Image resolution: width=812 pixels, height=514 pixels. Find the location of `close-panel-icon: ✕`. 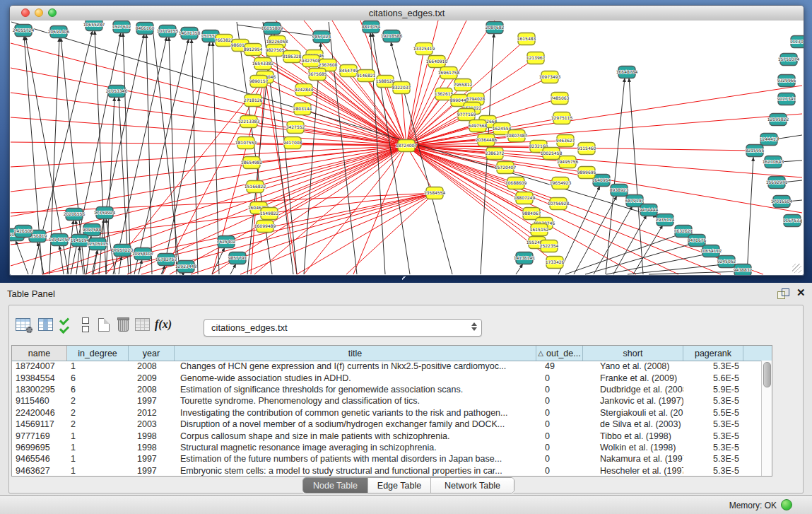

close-panel-icon: ✕ is located at coordinates (801, 293).